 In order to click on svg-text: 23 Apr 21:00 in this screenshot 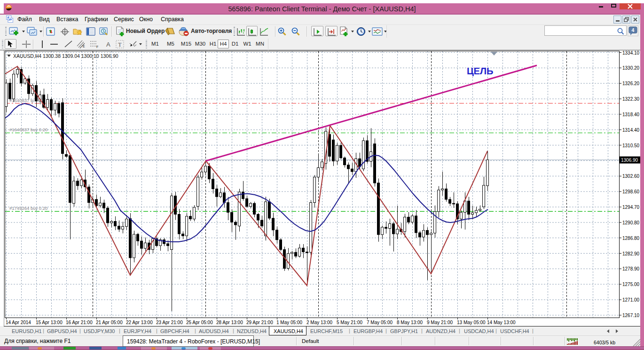, I will do `click(169, 323)`.